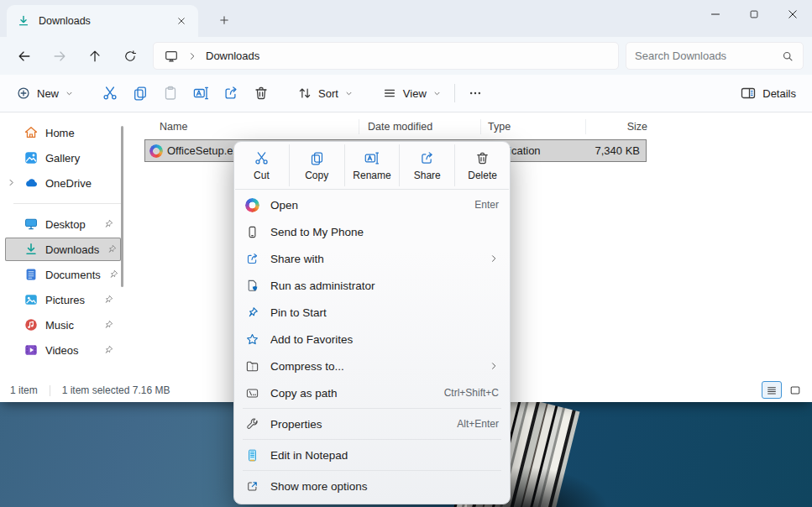 The width and height of the screenshot is (812, 507). Describe the element at coordinates (24, 56) in the screenshot. I see `back-button` at that location.